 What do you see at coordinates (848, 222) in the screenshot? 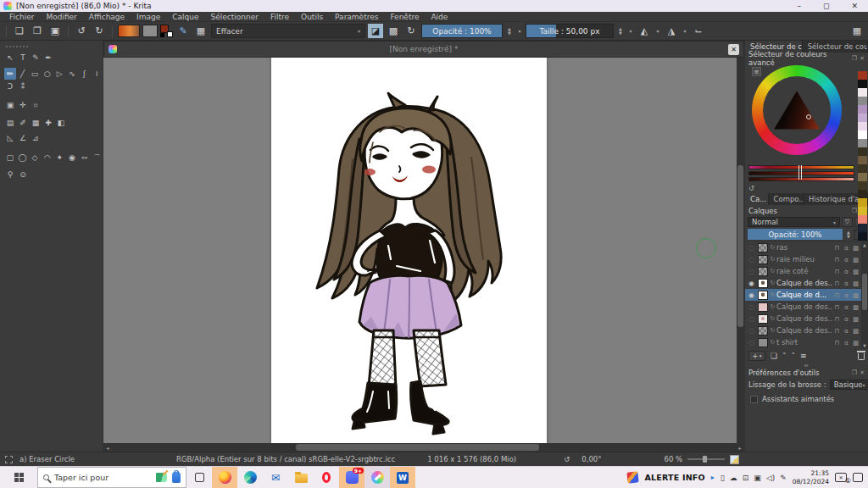
I see `layer-filter-icon: ▽` at bounding box center [848, 222].